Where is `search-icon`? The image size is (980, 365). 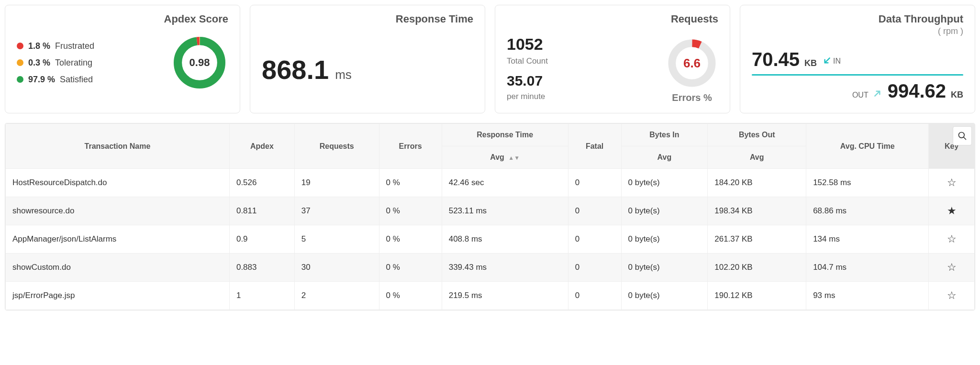
search-icon is located at coordinates (962, 136).